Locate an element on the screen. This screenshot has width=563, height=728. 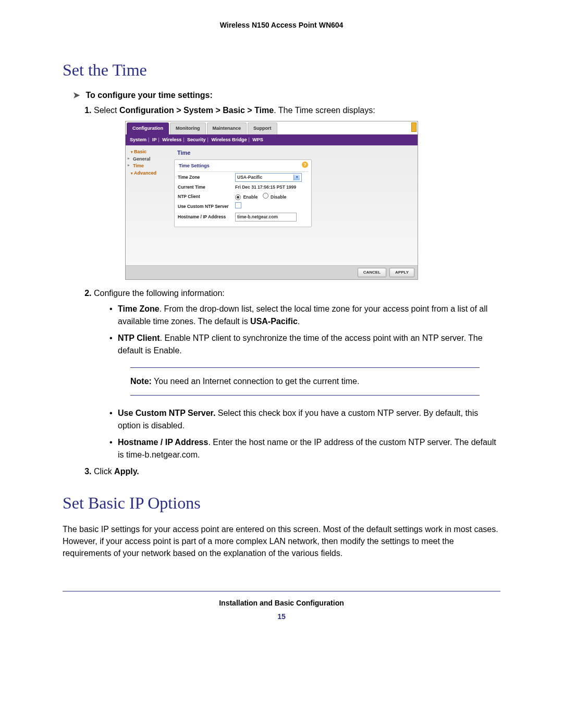
bullet-hostname: Hostname / IP Address. Enter the host na… is located at coordinates (305, 449).